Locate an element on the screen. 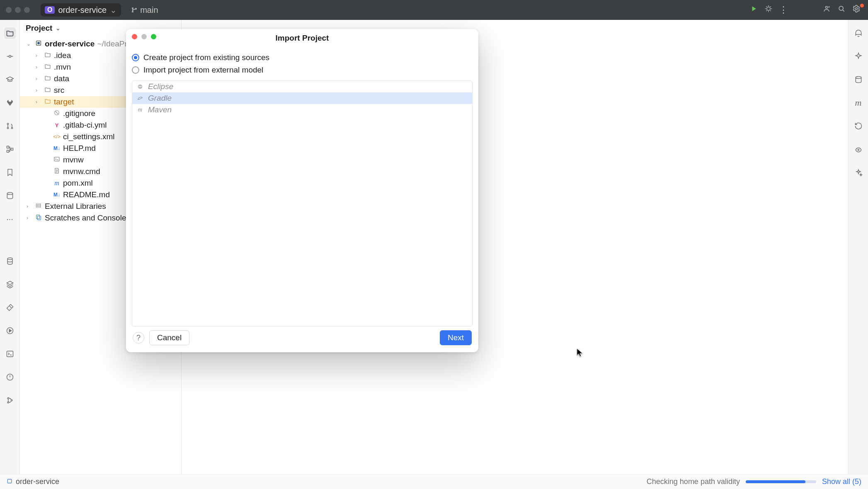 The height and width of the screenshot is (489, 868). branch-name-label: main is located at coordinates (149, 10).